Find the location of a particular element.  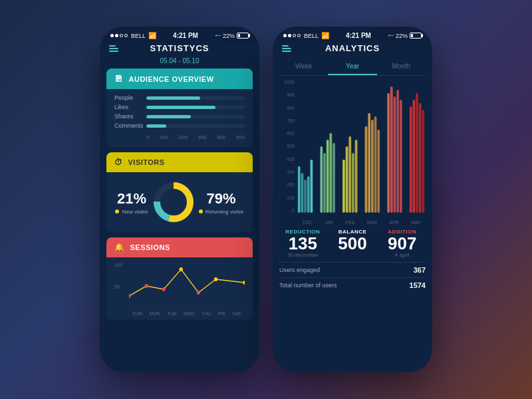

bar-chart-svg is located at coordinates (362, 146).